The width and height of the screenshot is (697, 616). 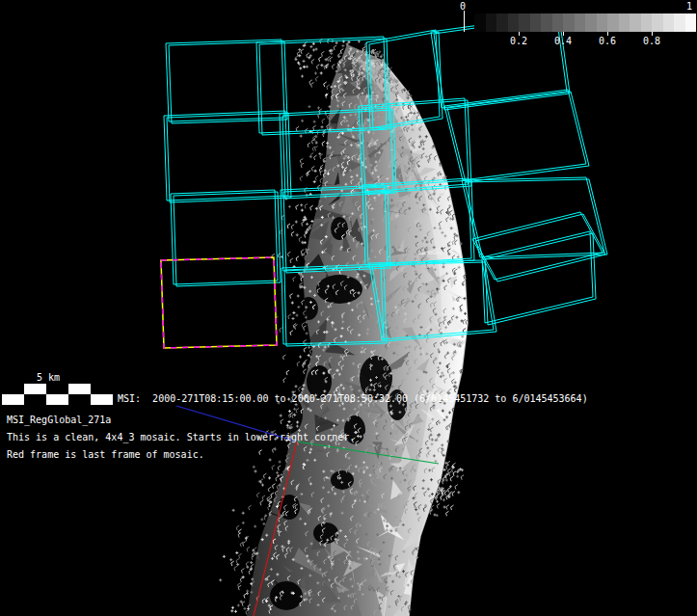 What do you see at coordinates (519, 40) in the screenshot?
I see `colorbar-tick-label: 0.2` at bounding box center [519, 40].